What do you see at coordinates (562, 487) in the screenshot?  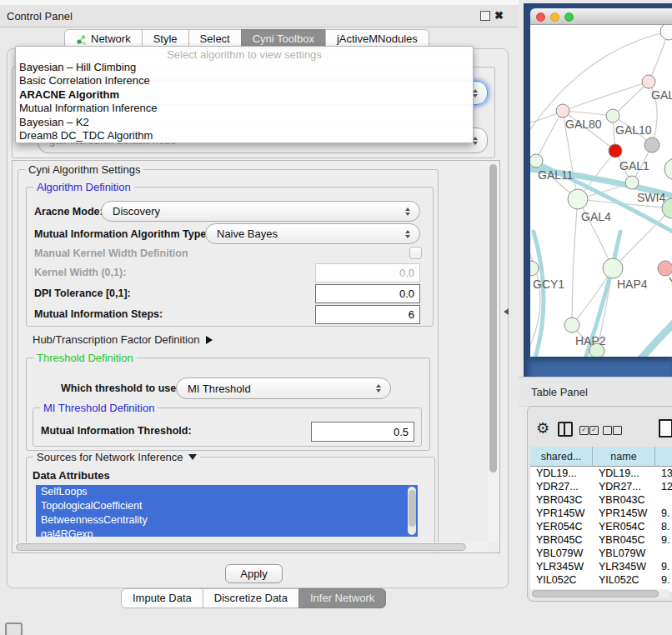 I see `table-cell: YDR27...` at bounding box center [562, 487].